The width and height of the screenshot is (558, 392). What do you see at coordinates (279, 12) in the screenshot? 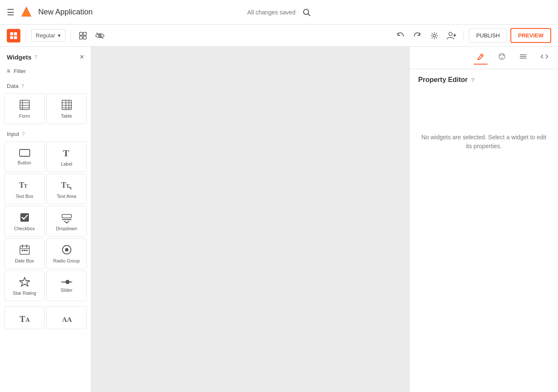
I see `nav-center: All changes saved` at bounding box center [279, 12].